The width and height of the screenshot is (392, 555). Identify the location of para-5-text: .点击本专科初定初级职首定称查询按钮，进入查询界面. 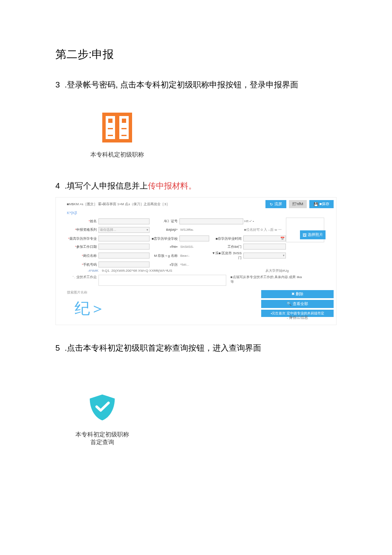
(163, 348).